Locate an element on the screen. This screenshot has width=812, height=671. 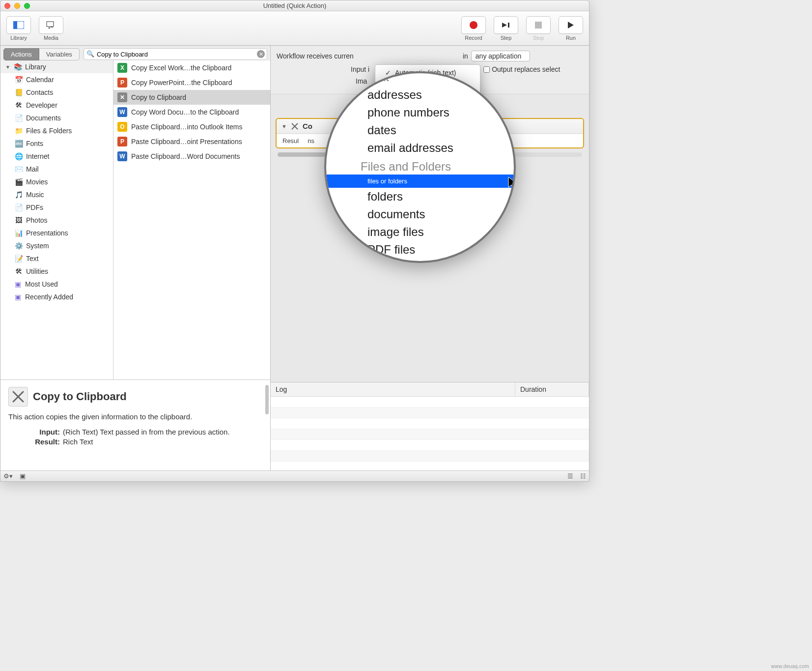
mag-item: email addresses is located at coordinates (432, 148).